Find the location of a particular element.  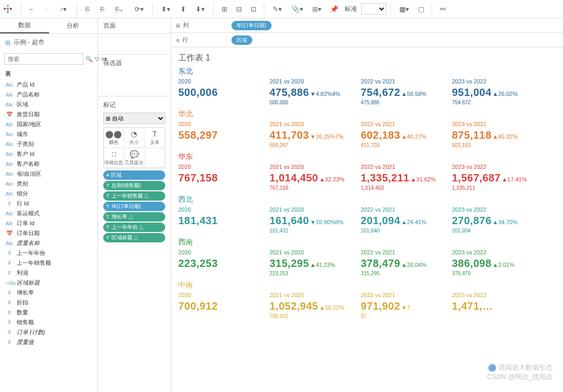

metric-cell: 161,640▼10.90%8%181,431 is located at coordinates (315, 224).